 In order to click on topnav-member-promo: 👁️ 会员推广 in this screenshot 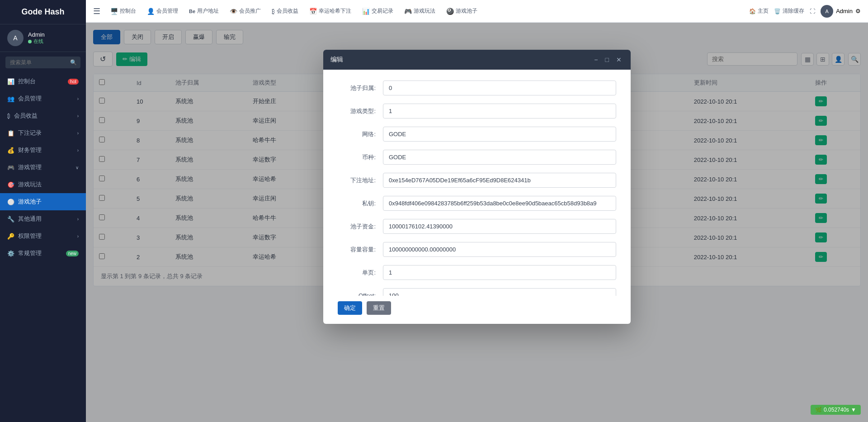, I will do `click(245, 11)`.